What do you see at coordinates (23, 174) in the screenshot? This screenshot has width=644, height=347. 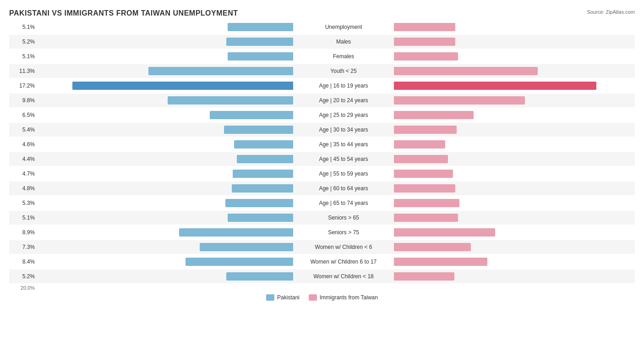 I see `left-value: 4.7%` at bounding box center [23, 174].